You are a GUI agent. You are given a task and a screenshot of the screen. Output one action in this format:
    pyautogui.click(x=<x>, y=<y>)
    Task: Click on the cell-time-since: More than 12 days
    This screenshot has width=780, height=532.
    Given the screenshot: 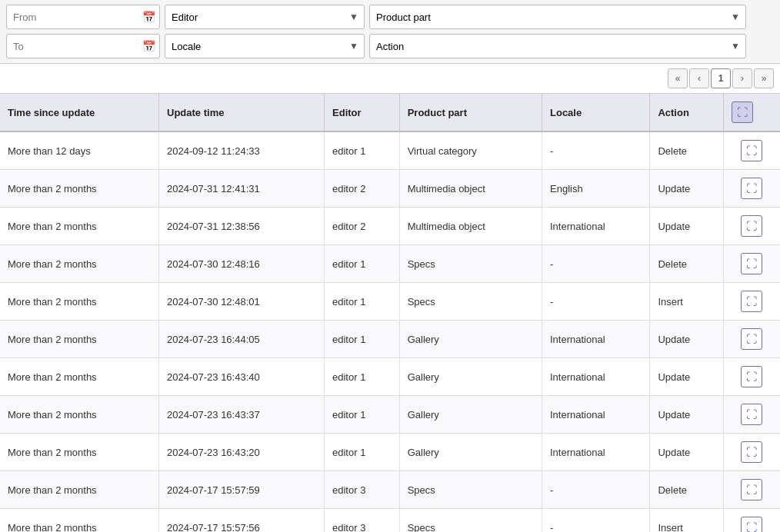 What is the action you would take?
    pyautogui.click(x=80, y=151)
    